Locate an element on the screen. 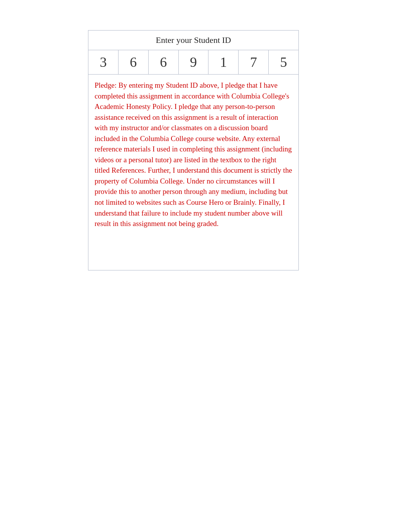 The image size is (410, 532). digit-3: 6 is located at coordinates (164, 62).